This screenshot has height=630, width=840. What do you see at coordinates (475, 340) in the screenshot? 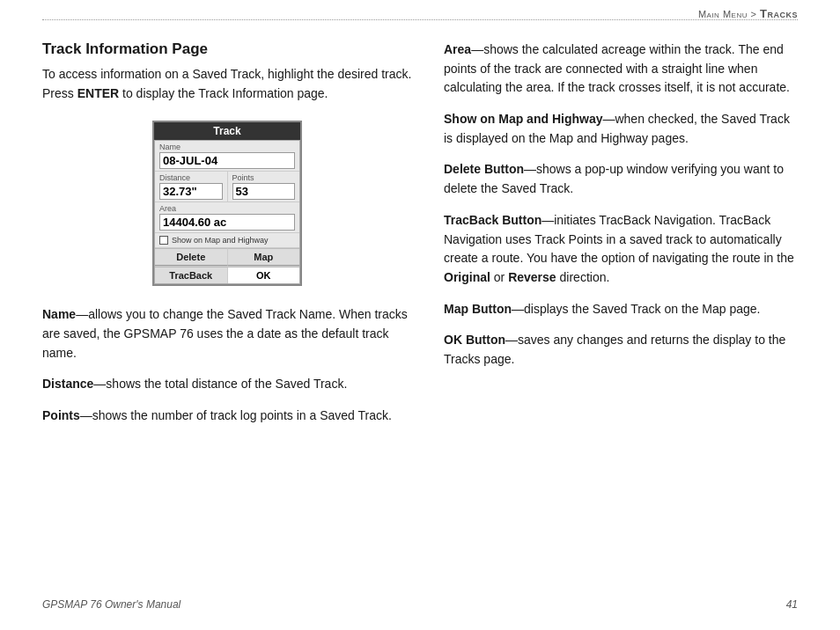
I see `term-ok: OK Button` at bounding box center [475, 340].